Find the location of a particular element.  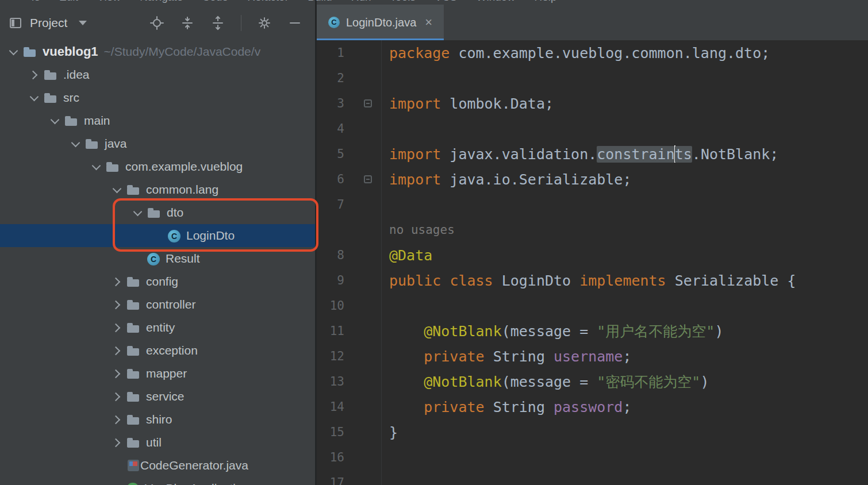

tree-item-java: java is located at coordinates (158, 144).